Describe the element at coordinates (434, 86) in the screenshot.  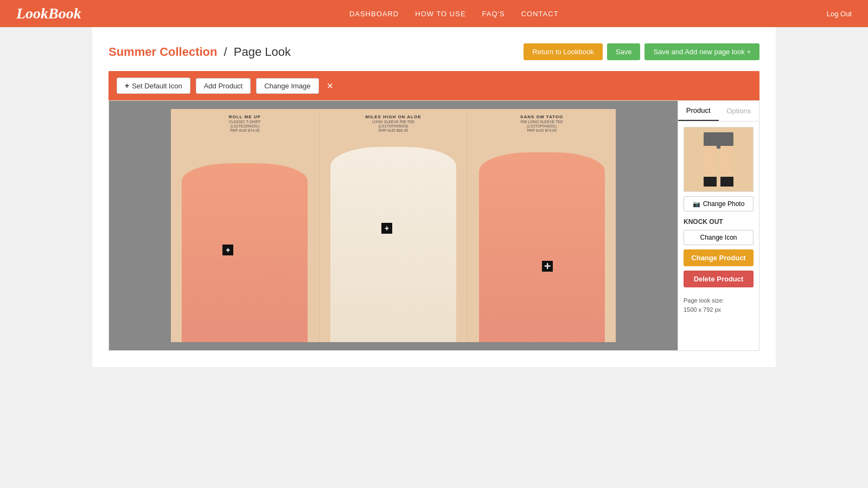
I see `toolbar: + Set Default Icon Add Product Change Im…` at that location.